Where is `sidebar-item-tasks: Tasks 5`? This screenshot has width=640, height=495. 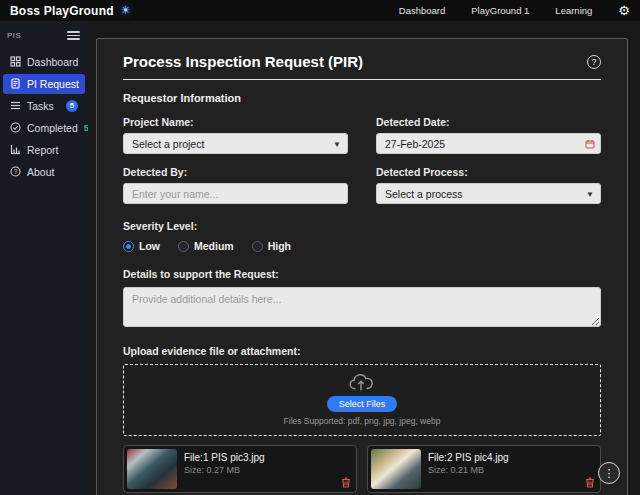 sidebar-item-tasks: Tasks 5 is located at coordinates (44, 106).